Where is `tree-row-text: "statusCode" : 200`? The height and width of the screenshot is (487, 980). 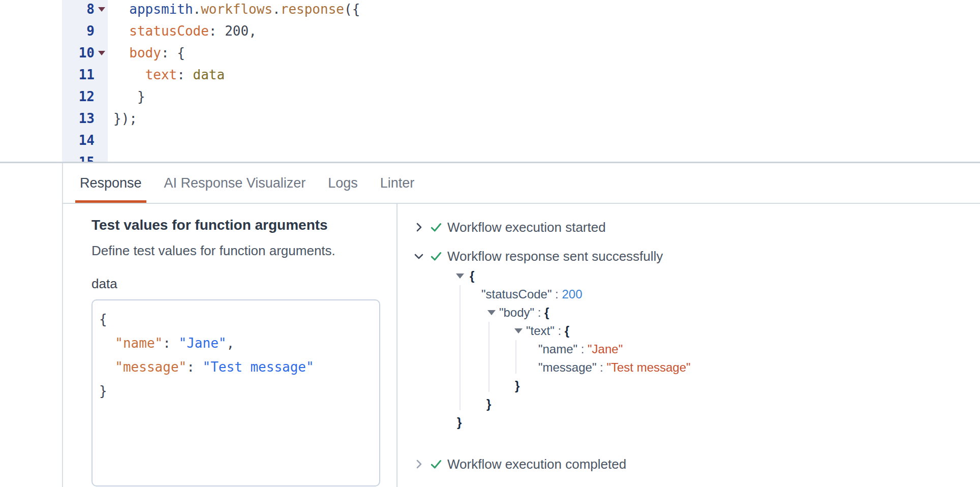
tree-row-text: "statusCode" : 200 is located at coordinates (532, 294).